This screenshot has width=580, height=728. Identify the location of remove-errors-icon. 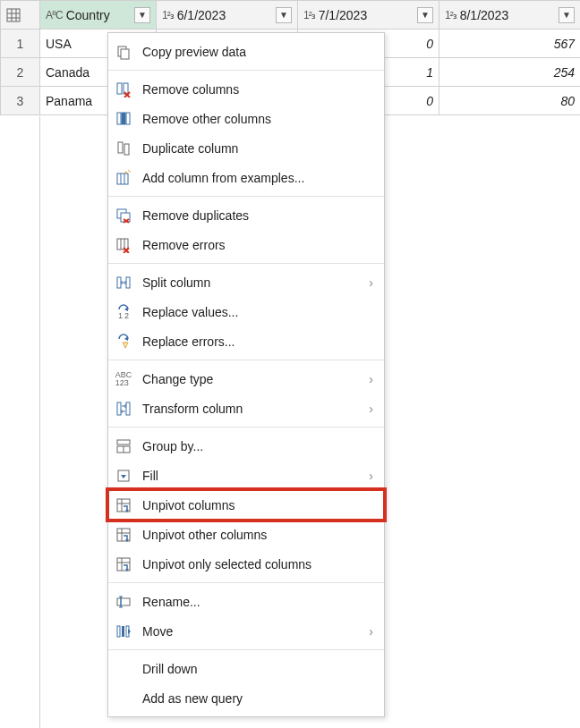
(124, 245).